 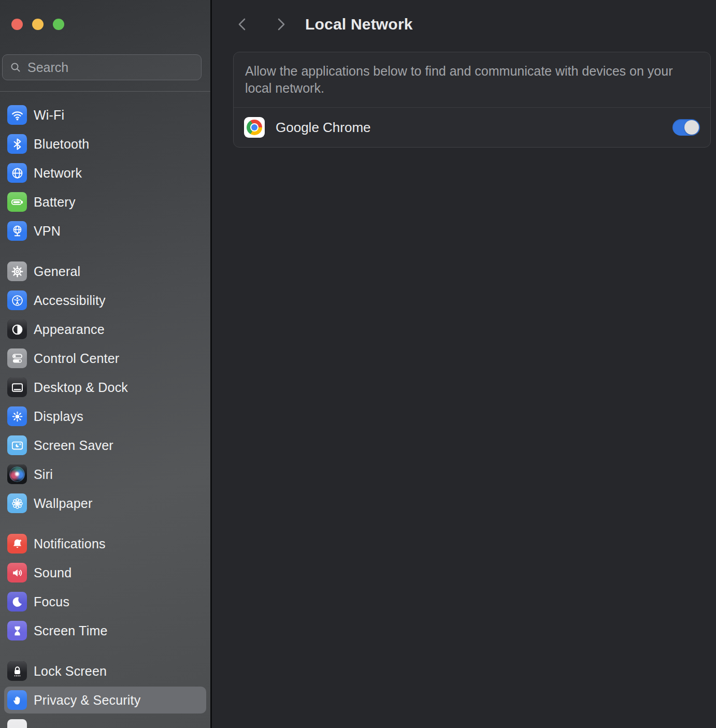 What do you see at coordinates (61, 144) in the screenshot?
I see `sidebar-item-label: Bluetooth` at bounding box center [61, 144].